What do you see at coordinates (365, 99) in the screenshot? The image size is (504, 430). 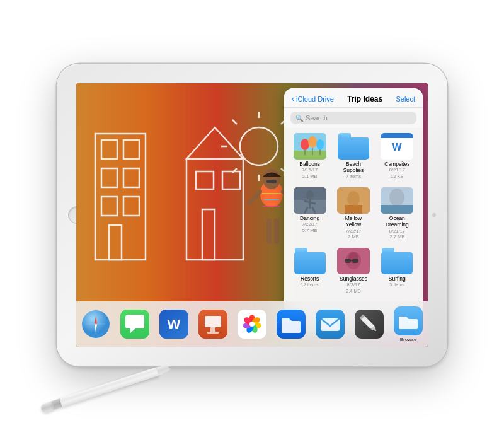 I see `panel-title: Trip Ideas` at bounding box center [365, 99].